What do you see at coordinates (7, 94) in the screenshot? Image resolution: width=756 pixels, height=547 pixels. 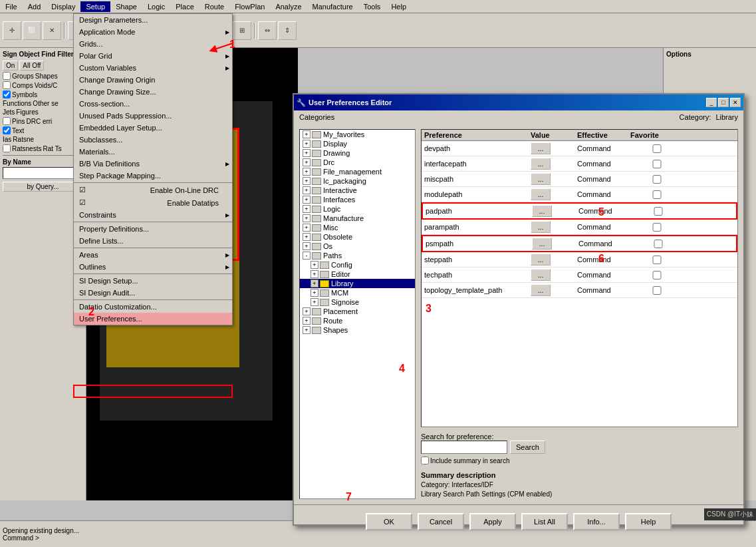 I see `symbols-check-input` at bounding box center [7, 94].